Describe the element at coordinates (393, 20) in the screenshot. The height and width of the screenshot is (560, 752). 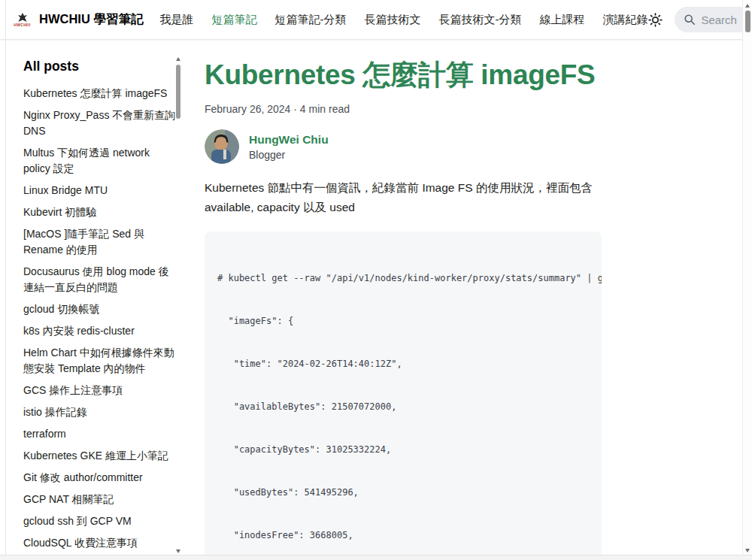
I see `nav-item-long-articles: 長篇技術文` at that location.